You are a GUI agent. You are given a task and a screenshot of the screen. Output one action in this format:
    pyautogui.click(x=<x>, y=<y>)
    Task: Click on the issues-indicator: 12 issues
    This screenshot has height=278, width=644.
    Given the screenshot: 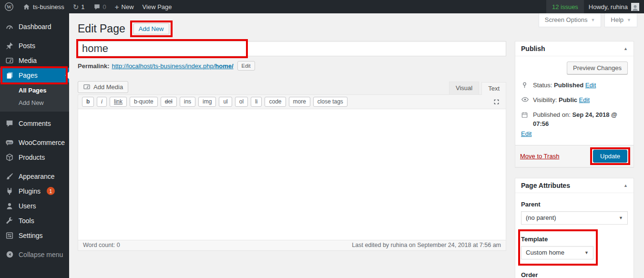 What is the action you would take?
    pyautogui.click(x=565, y=7)
    